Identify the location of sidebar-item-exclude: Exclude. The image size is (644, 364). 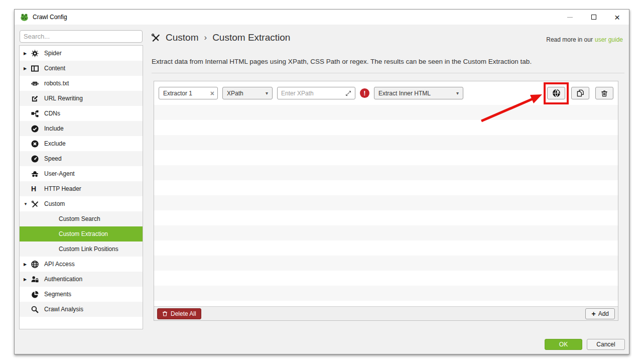
(81, 144).